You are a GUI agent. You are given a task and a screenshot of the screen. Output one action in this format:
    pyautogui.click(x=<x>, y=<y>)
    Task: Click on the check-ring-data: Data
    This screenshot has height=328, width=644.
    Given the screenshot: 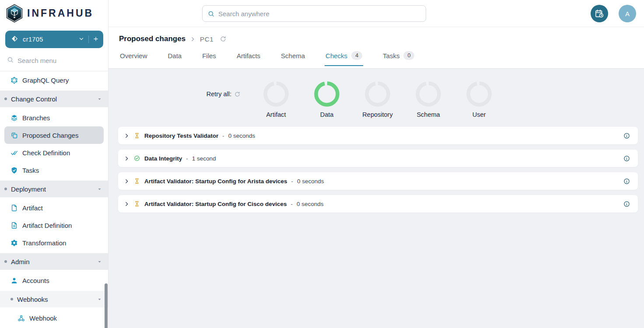 What is the action you would take?
    pyautogui.click(x=327, y=100)
    